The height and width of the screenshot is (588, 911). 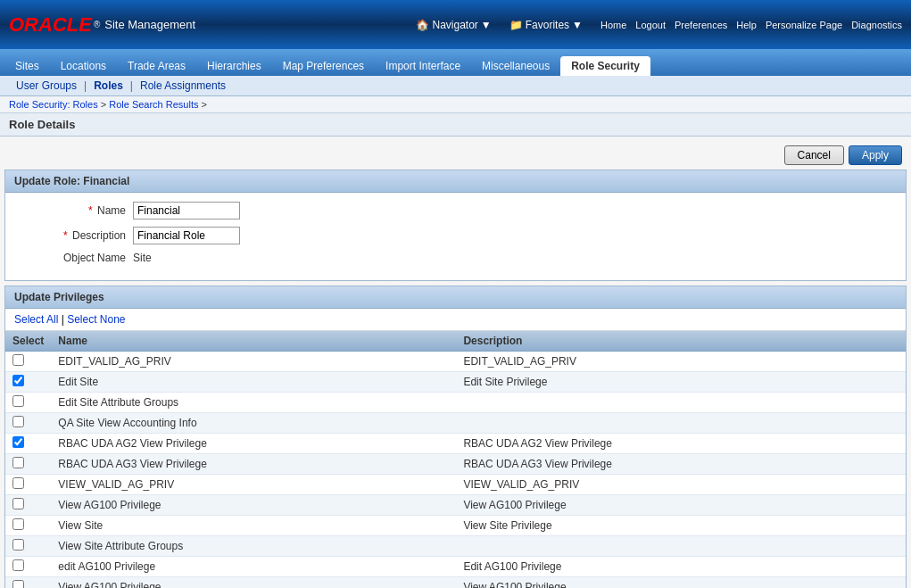 I want to click on tab-map-preferences: Map Preferences, so click(x=323, y=66).